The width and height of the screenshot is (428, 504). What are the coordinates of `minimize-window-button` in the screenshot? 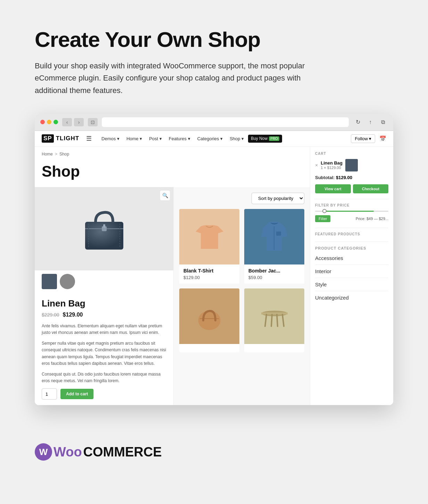 It's located at (49, 122).